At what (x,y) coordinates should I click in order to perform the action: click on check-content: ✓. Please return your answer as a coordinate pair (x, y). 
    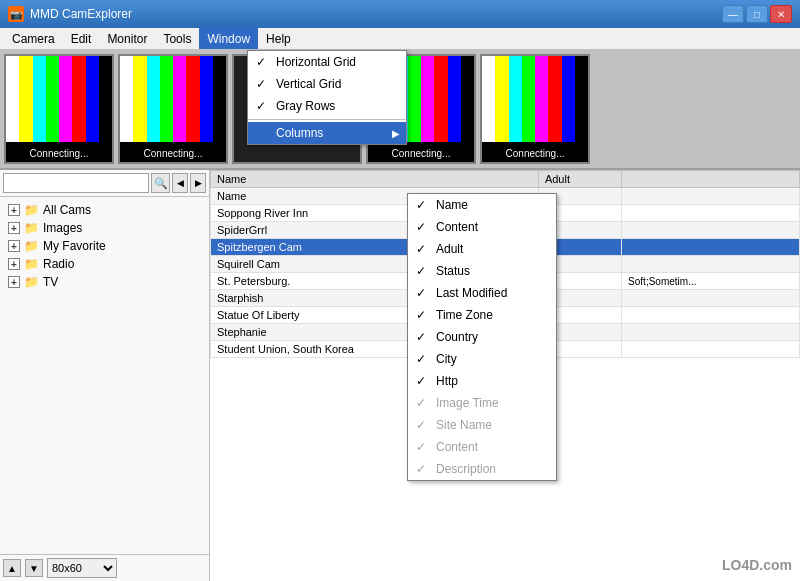
    Looking at the image, I should click on (421, 227).